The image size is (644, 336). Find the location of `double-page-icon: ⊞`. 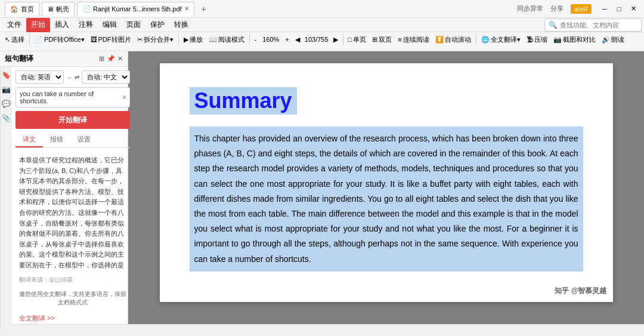

double-page-icon: ⊞ is located at coordinates (374, 39).